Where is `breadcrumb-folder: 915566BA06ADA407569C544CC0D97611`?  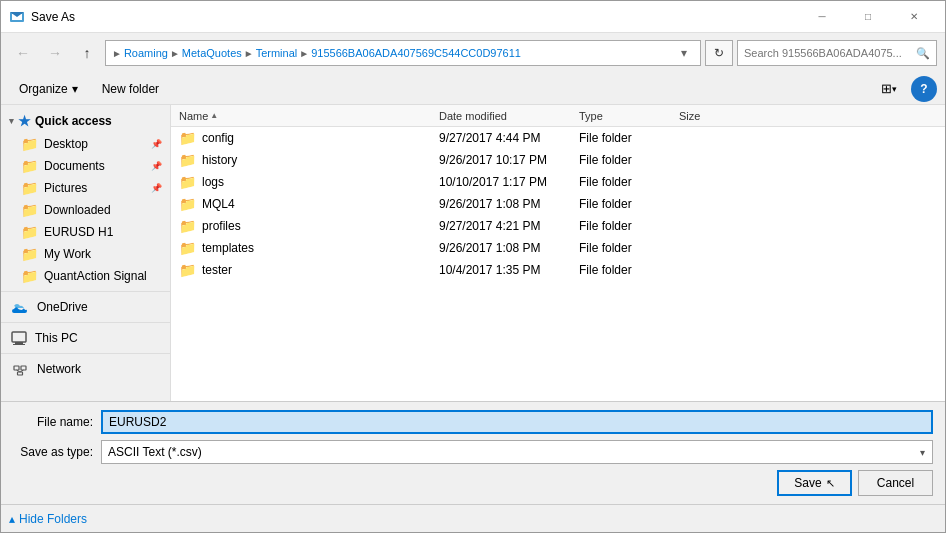
breadcrumb-folder: 915566BA06ADA407569C544CC0D97611 is located at coordinates (416, 53).